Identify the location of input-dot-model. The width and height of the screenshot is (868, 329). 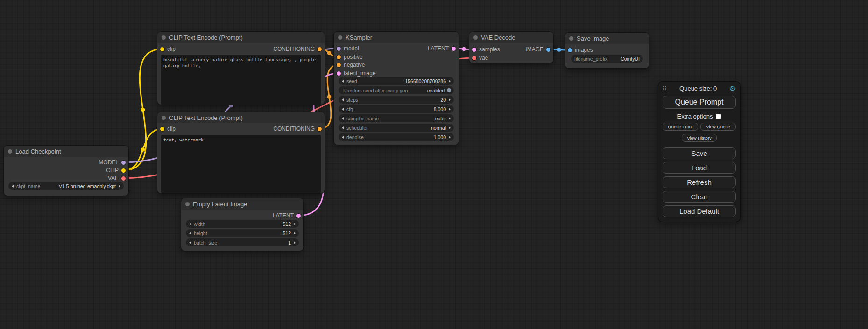
(339, 49).